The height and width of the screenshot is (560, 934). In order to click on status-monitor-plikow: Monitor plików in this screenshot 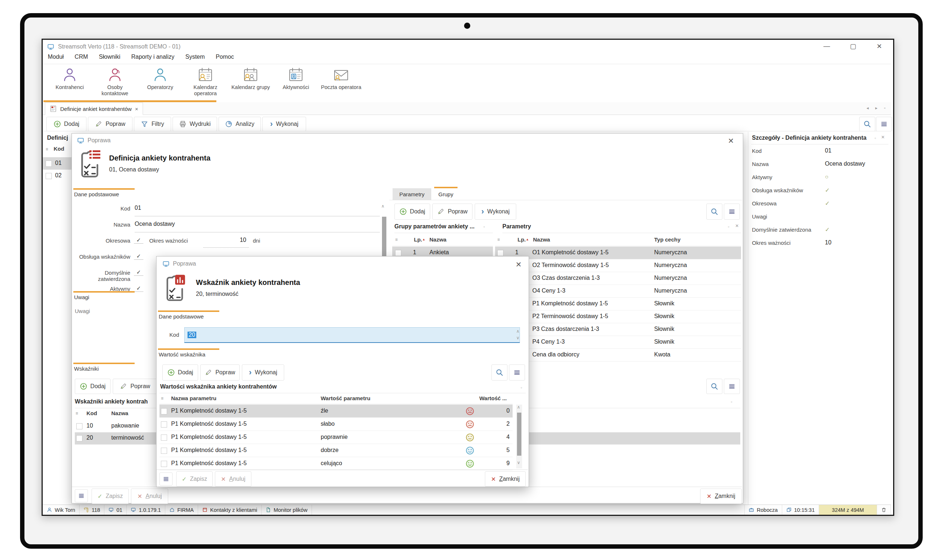, I will do `click(287, 510)`.